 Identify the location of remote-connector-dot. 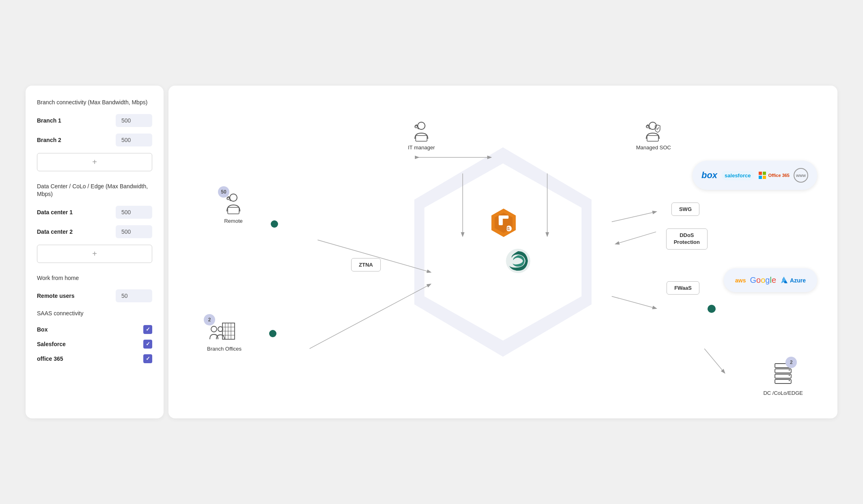
(274, 224).